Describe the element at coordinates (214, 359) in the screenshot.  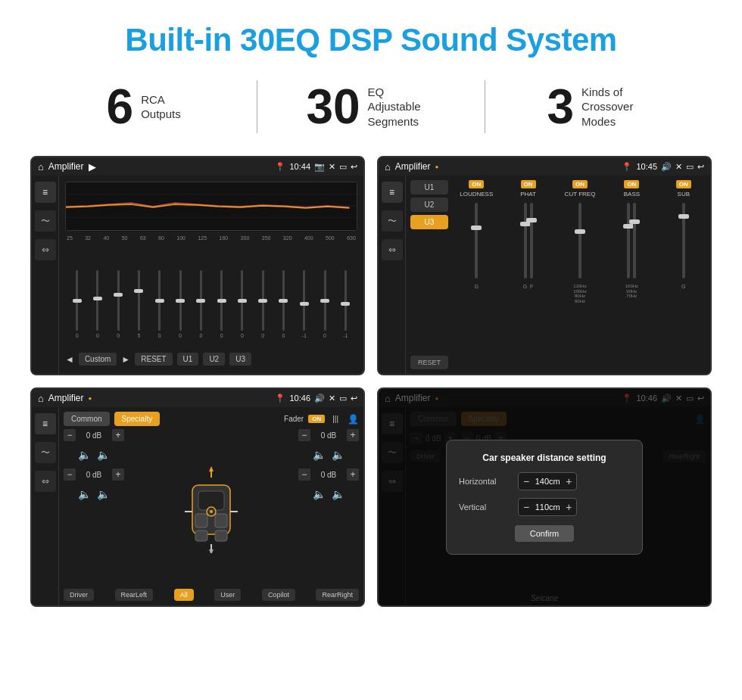
I see `u2-btn: U2` at that location.